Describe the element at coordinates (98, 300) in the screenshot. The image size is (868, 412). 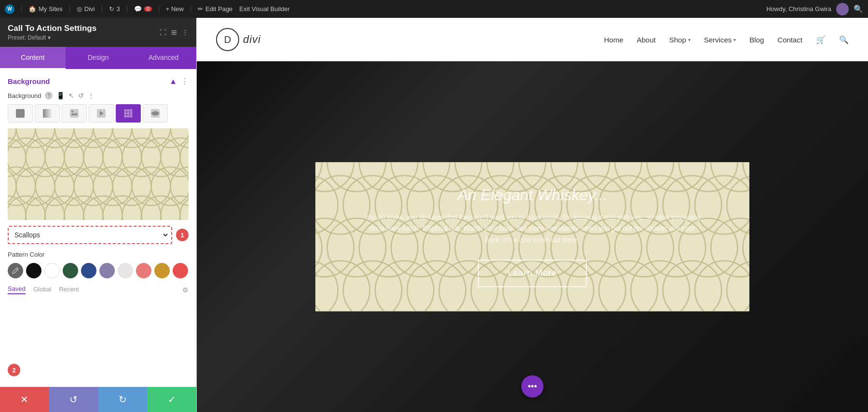
I see `badge-2-spacer` at that location.